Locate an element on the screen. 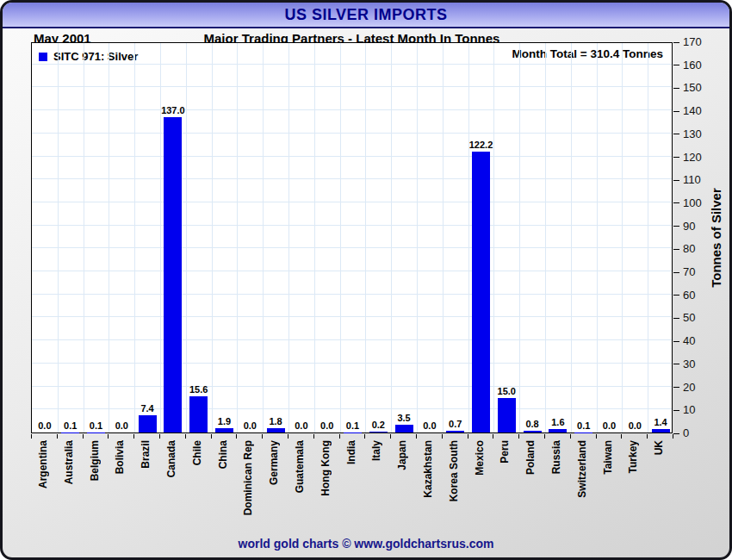 Image resolution: width=732 pixels, height=560 pixels. x-axis-category-label: Argentina is located at coordinates (43, 464).